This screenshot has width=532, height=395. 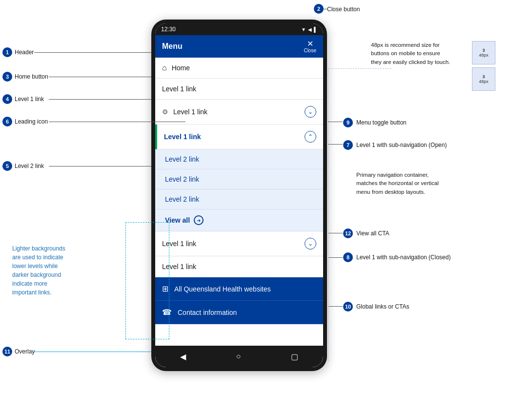 I want to click on global-item-2: ☎ Contact information, so click(x=239, y=312).